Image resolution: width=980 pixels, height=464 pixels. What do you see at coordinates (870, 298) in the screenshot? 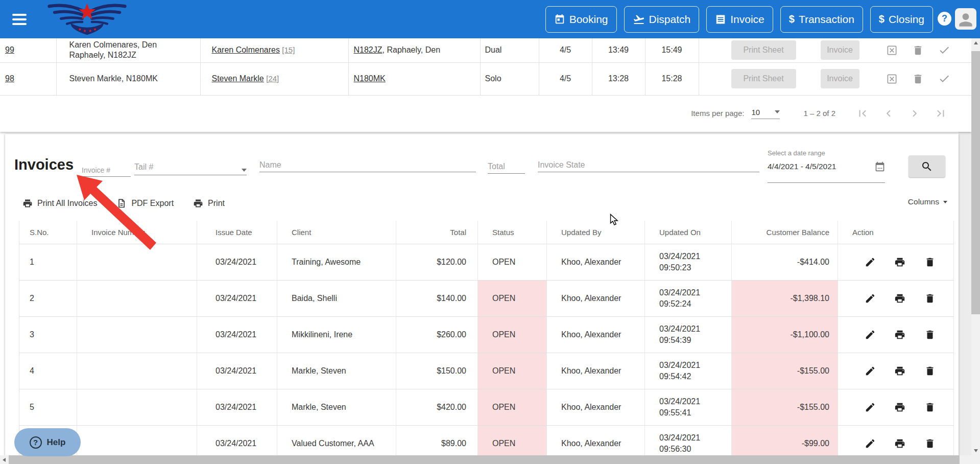
I see `pencil-icon` at bounding box center [870, 298].